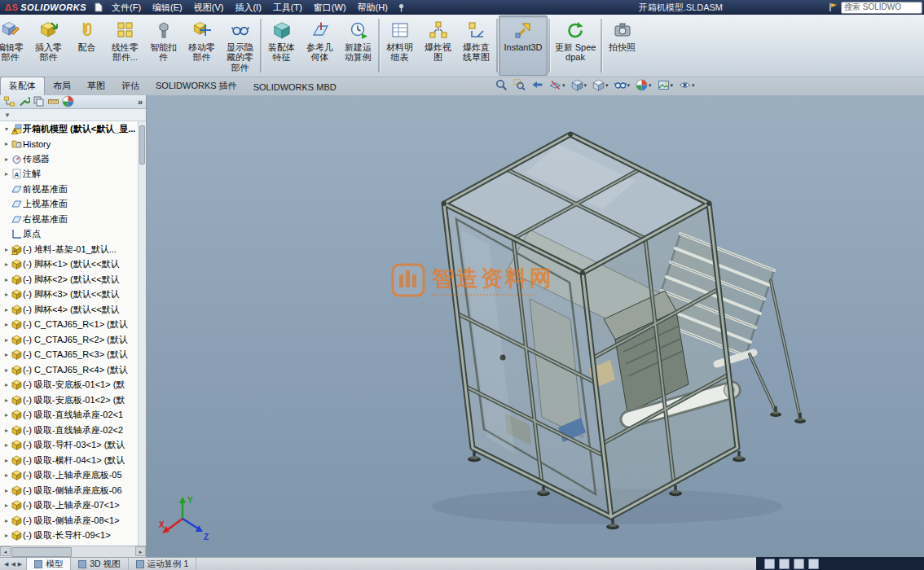 The image size is (924, 570). What do you see at coordinates (833, 7) in the screenshot?
I see `solidworks-resources-flag-icon` at bounding box center [833, 7].